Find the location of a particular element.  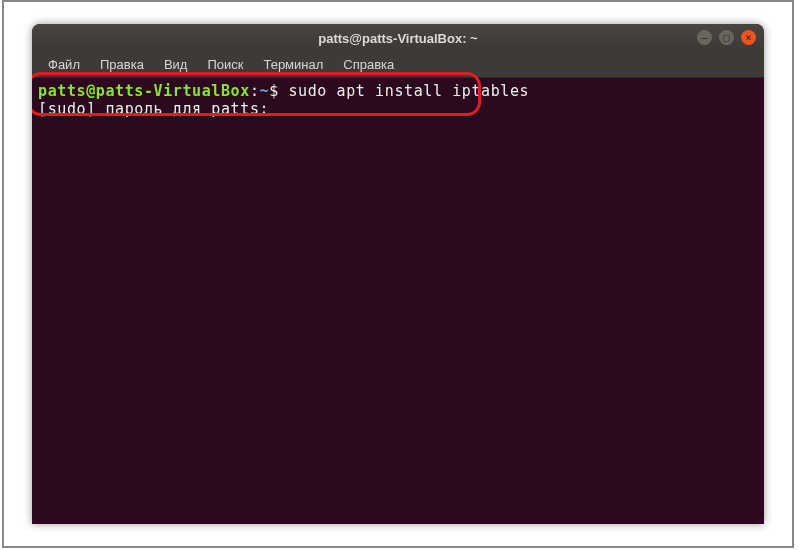

window-titlebar: patts@patts-VirtualBox: ~ – □ × is located at coordinates (398, 38).